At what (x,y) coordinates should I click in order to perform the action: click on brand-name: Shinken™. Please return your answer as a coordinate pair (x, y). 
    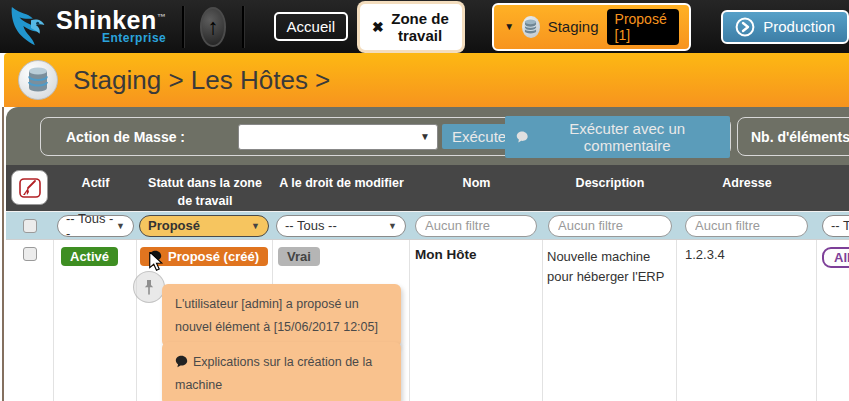
    Looking at the image, I should click on (111, 20).